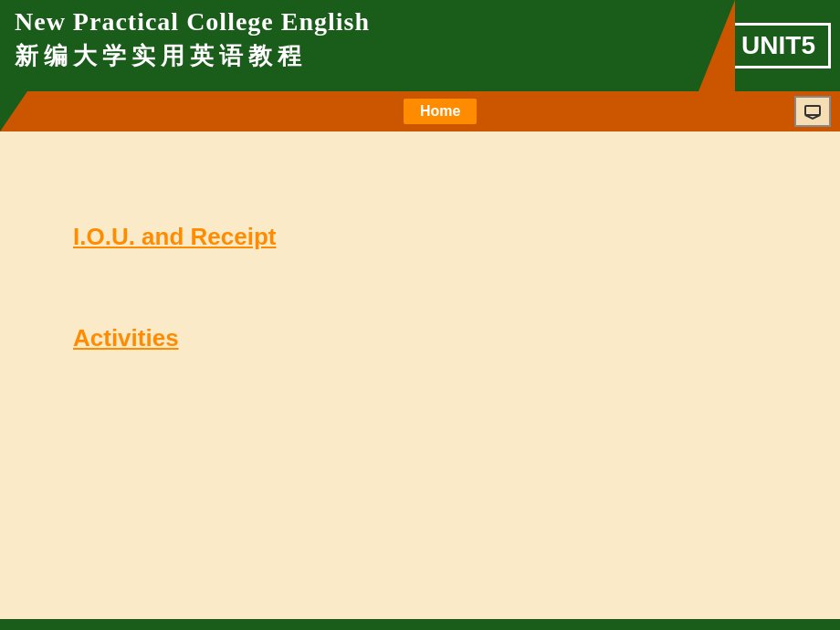 This screenshot has width=840, height=630. Describe the element at coordinates (420, 111) in the screenshot. I see `navbar: Home` at that location.